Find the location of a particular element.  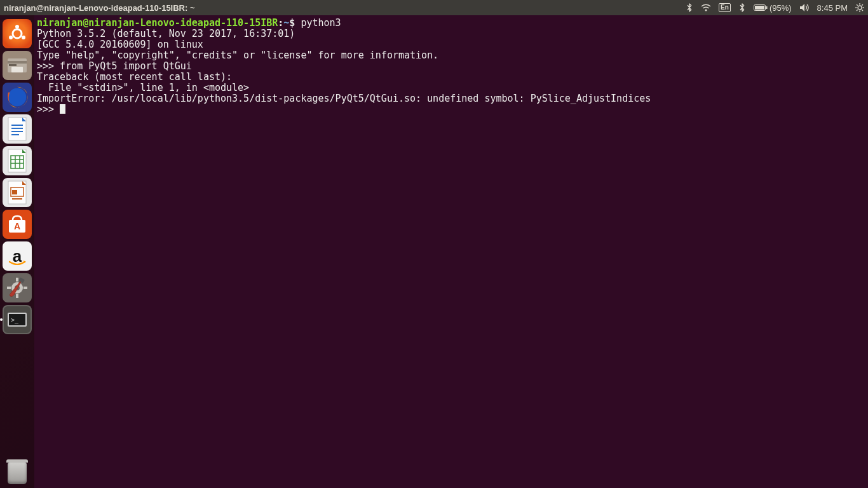

terminal-line: ImportError: /usr/local/lib/python3.5/di… is located at coordinates (344, 98).